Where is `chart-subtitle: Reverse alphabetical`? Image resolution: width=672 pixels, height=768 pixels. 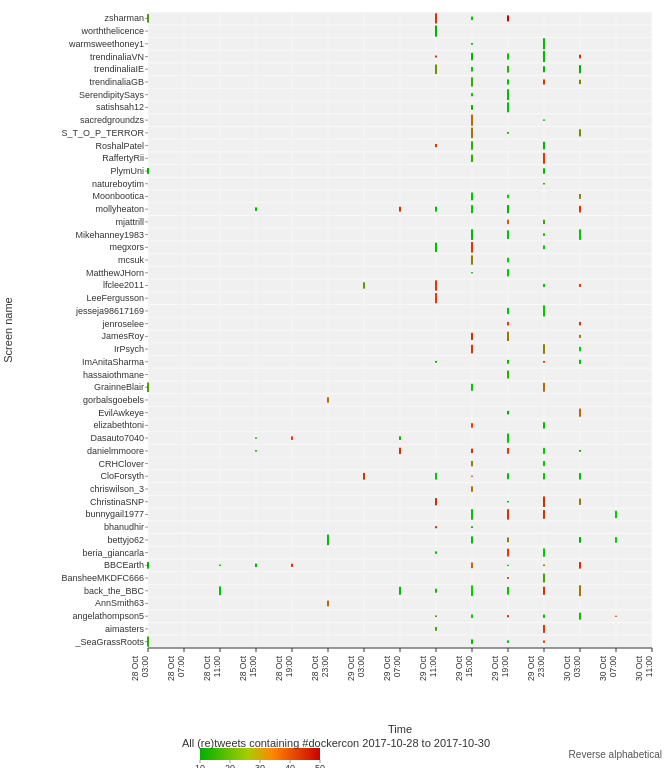 chart-subtitle: Reverse alphabetical is located at coordinates (336, 754).